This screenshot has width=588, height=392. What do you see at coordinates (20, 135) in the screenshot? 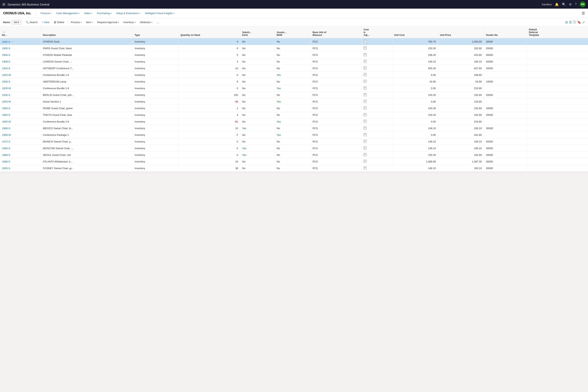
I see `row-no: 1969-W` at bounding box center [20, 135].